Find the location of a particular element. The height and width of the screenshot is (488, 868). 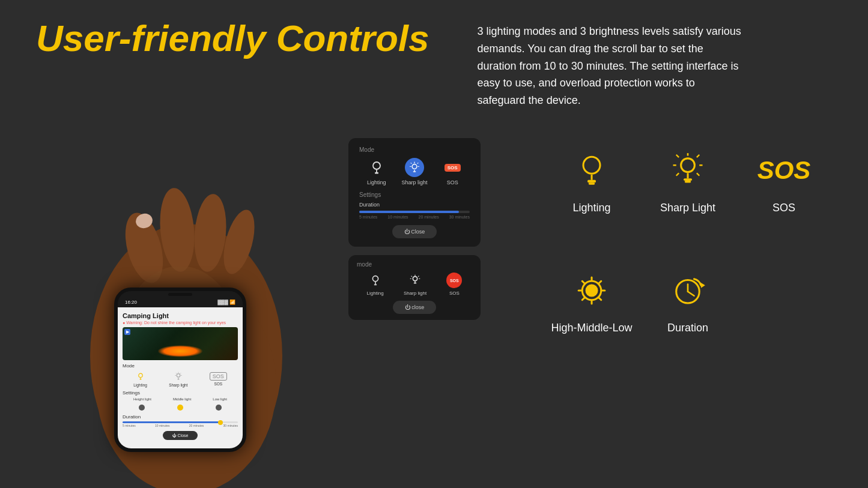

sharp-light-icon is located at coordinates (688, 170).